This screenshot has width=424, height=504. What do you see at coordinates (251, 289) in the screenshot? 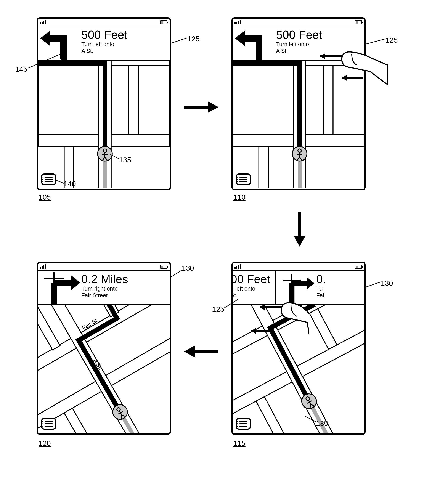
I see `instruction-frag-left1: n left onto` at bounding box center [251, 289].